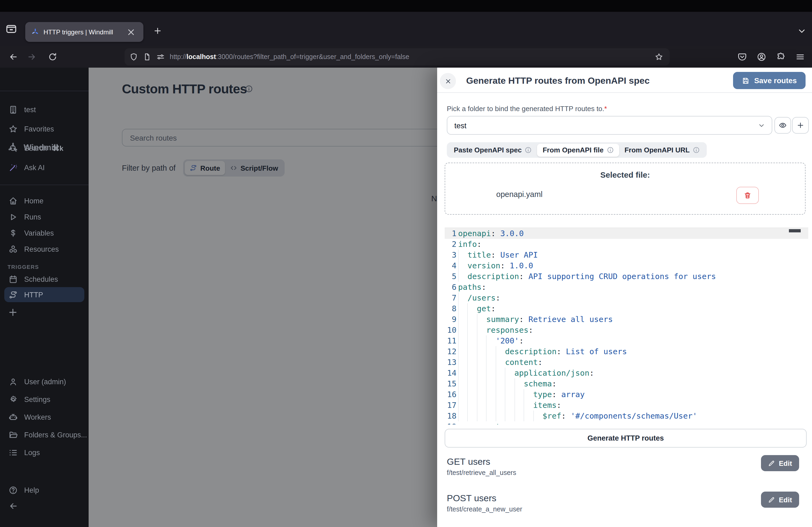 The image size is (812, 527). What do you see at coordinates (13, 168) in the screenshot?
I see `wand-icon` at bounding box center [13, 168].